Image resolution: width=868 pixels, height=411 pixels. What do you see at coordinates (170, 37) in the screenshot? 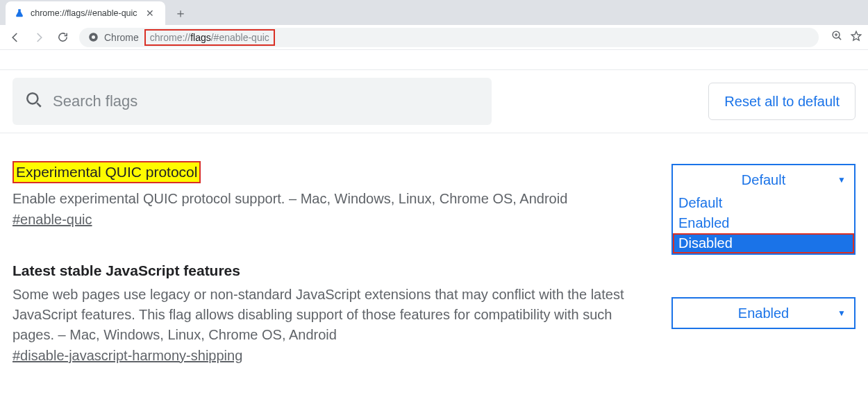
I see `url-prefix: chrome://` at bounding box center [170, 37].